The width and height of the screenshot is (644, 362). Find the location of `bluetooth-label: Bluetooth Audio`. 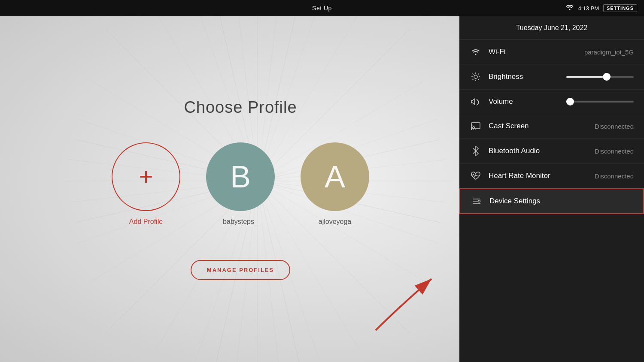

bluetooth-label: Bluetooth Audio is located at coordinates (538, 151).